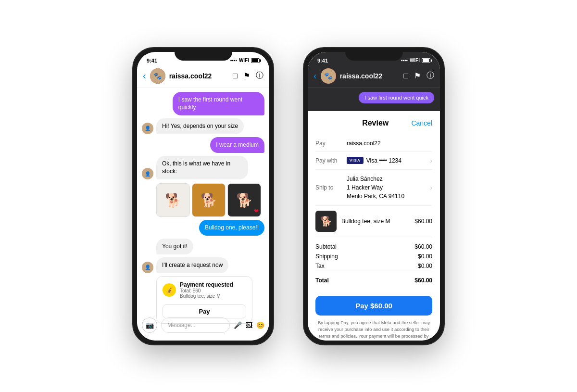  What do you see at coordinates (396, 98) in the screenshot?
I see `preview-msg: I saw first round went quick` at bounding box center [396, 98].